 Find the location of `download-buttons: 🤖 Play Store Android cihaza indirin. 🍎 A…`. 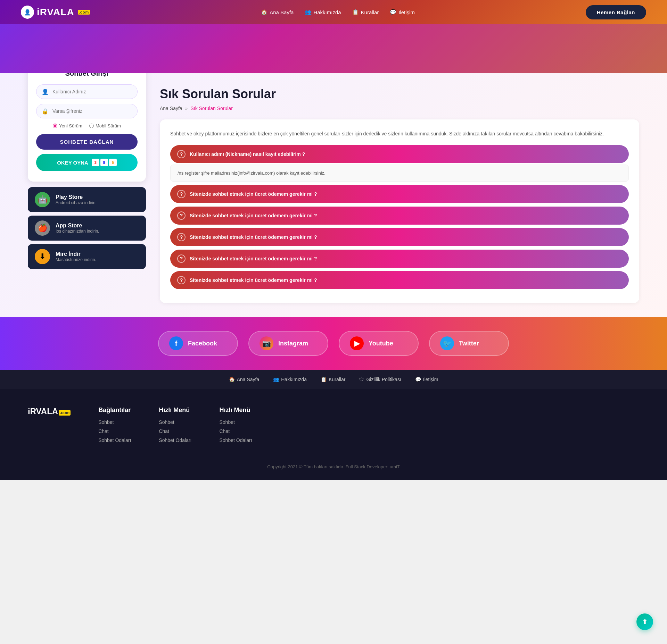

download-buttons: 🤖 Play Store Android cihaza indirin. 🍎 A… is located at coordinates (87, 228).